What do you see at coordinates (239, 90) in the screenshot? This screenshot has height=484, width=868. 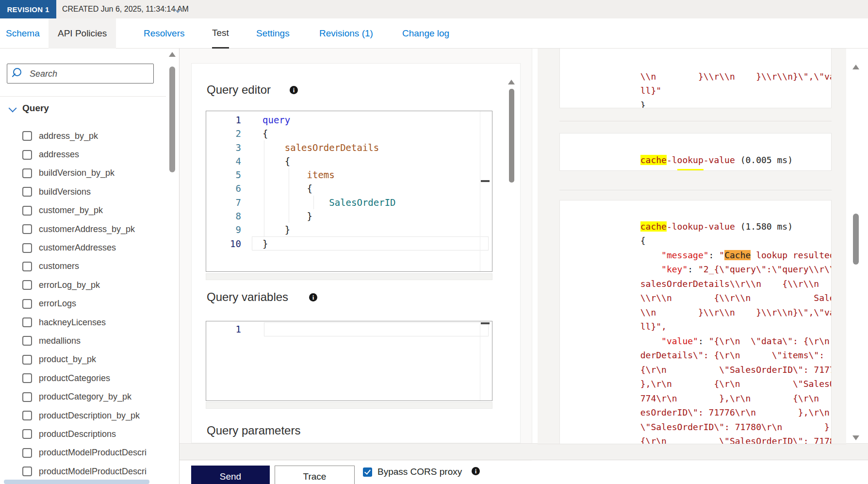 I see `query-editor-title: Query editor` at bounding box center [239, 90].